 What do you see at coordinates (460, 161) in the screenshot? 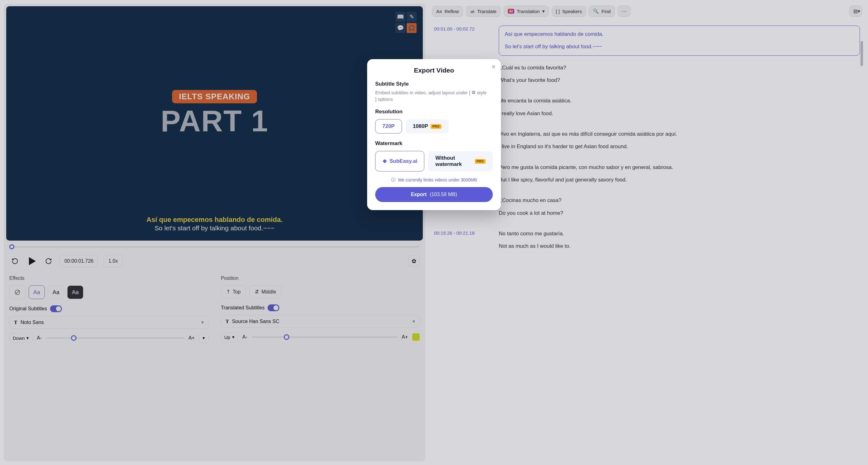
I see `watermark-none: Without watermark PRO` at bounding box center [460, 161].